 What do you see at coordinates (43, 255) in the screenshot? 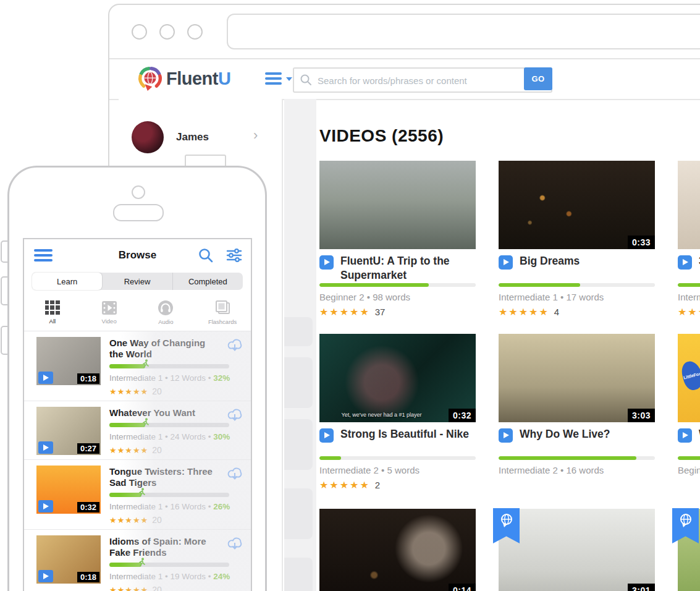
I see `app-menu-icon` at bounding box center [43, 255].